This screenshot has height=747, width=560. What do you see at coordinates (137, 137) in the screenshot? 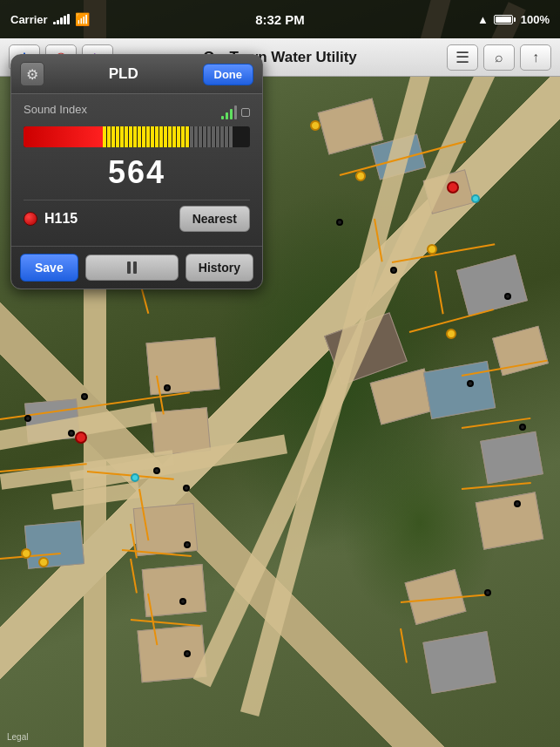
I see `sound-index-bar` at bounding box center [137, 137].